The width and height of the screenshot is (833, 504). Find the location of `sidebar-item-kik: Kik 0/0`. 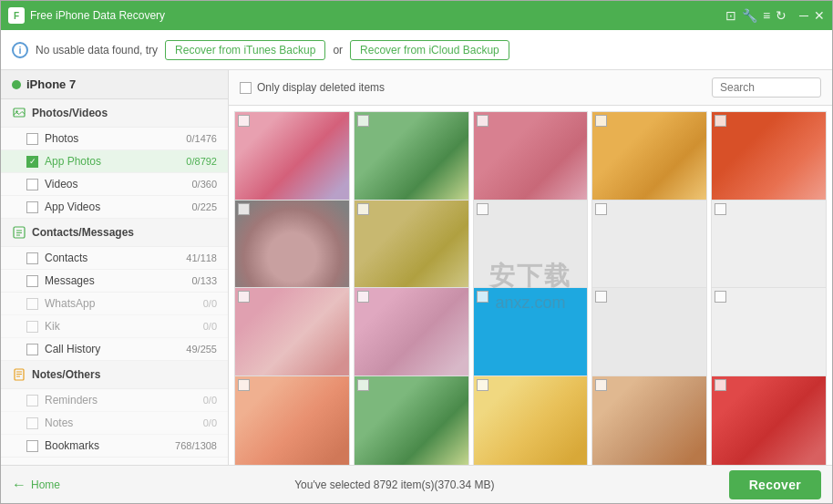

sidebar-item-kik: Kik 0/0 is located at coordinates (115, 326).